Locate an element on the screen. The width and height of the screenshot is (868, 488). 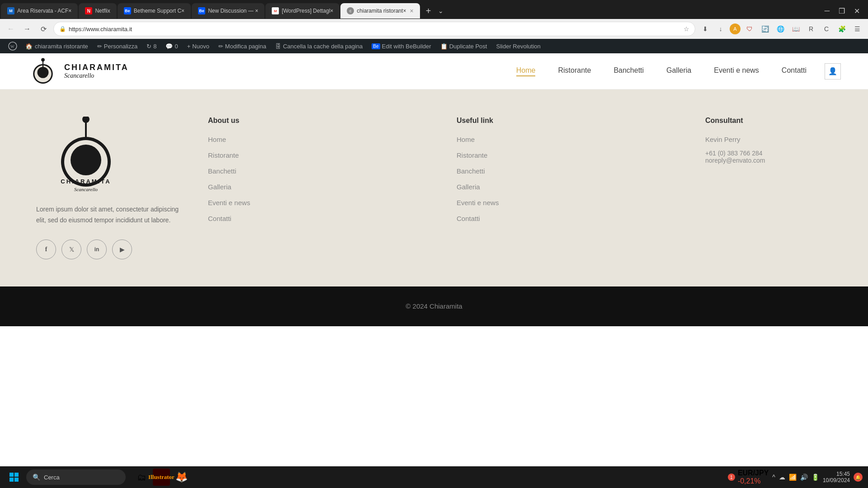
wp-customize: ✏ Personalizza is located at coordinates (118, 46).